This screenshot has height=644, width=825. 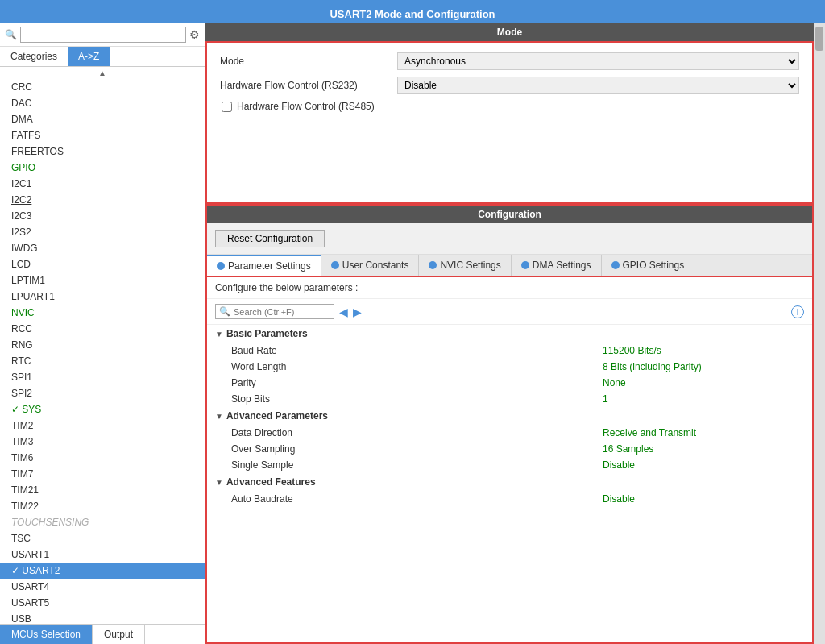 I want to click on list-item-gpio: GPIO, so click(x=102, y=168).